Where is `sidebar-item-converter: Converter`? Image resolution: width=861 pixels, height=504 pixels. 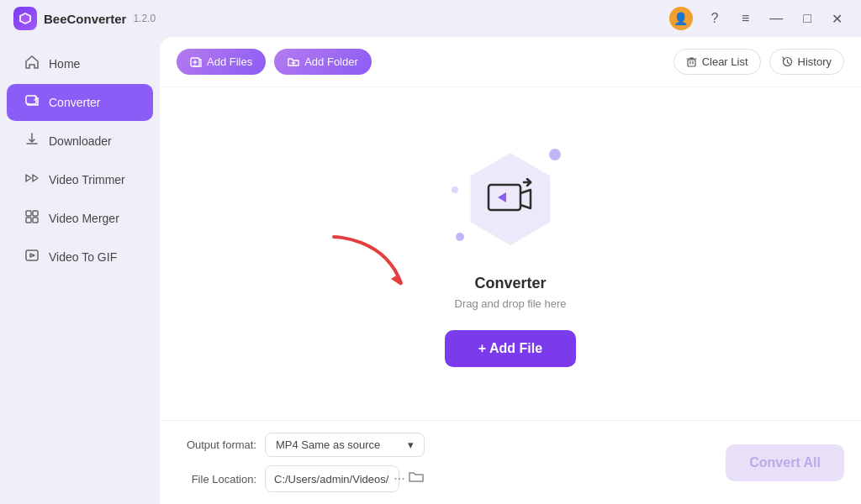 sidebar-item-converter: Converter is located at coordinates (80, 102).